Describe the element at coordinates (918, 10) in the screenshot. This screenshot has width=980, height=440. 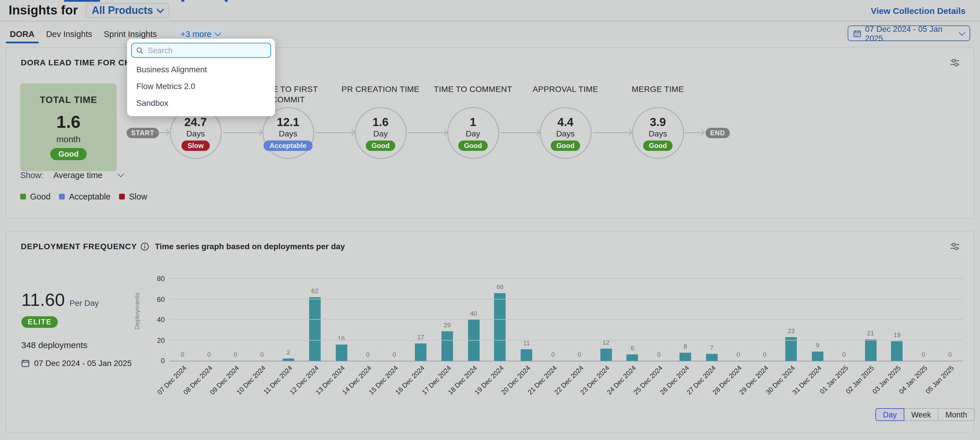
I see `view-collection-details-link: View Collection Details` at that location.